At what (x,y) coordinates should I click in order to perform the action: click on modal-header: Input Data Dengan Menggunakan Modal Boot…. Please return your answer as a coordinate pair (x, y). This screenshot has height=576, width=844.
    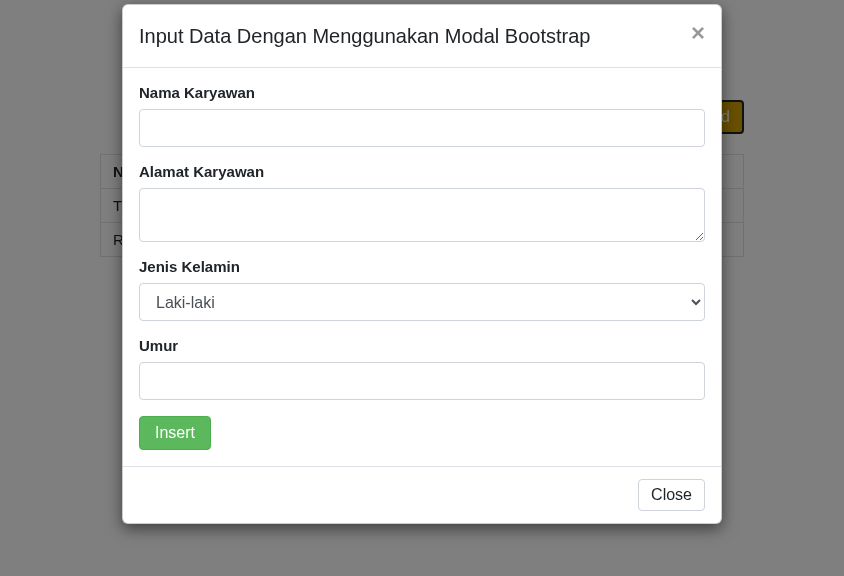
    Looking at the image, I should click on (422, 36).